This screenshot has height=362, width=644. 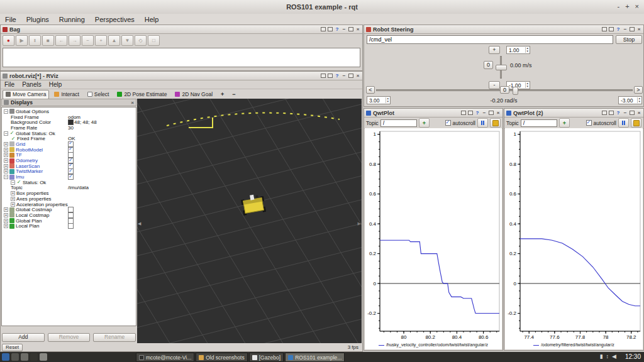 What do you see at coordinates (69, 177) in the screenshot?
I see `display-tree-row: −Imu` at bounding box center [69, 177].